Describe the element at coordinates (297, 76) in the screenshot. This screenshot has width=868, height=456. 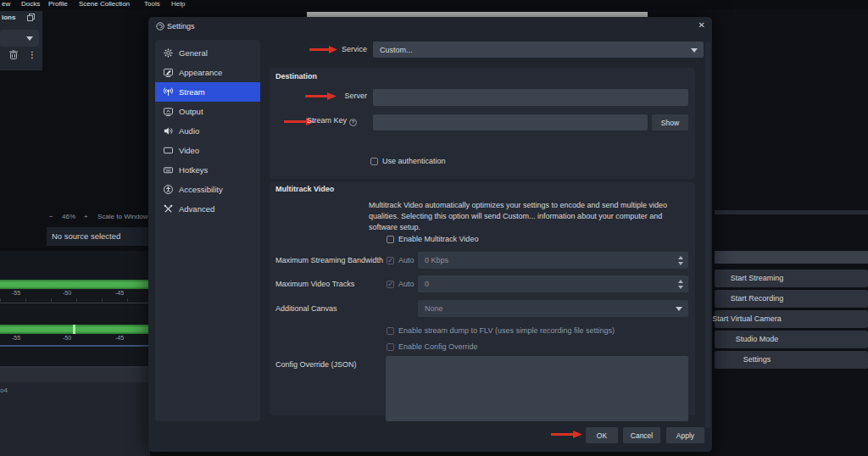
I see `destination-title: Destination` at that location.